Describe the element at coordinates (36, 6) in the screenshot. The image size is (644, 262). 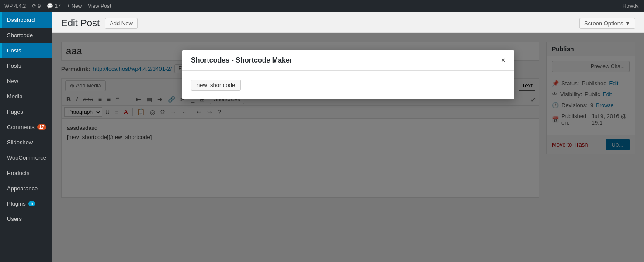
I see `updates-count: ⟳ 9` at that location.